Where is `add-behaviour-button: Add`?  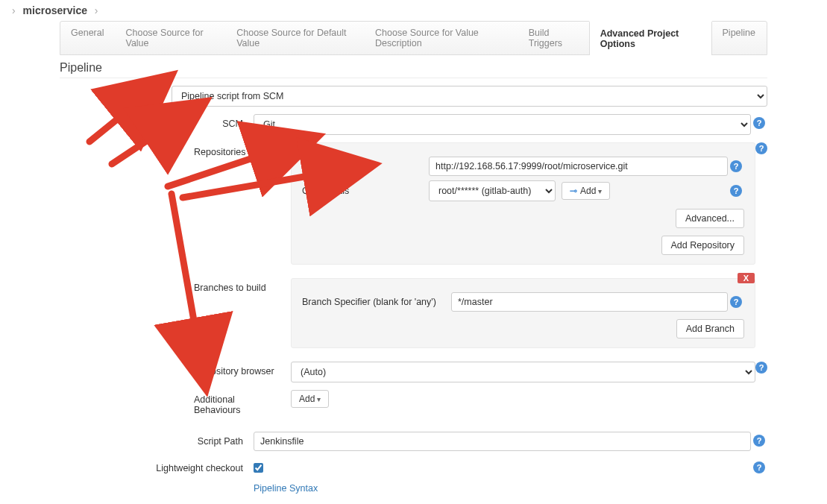
add-behaviour-button: Add is located at coordinates (310, 399).